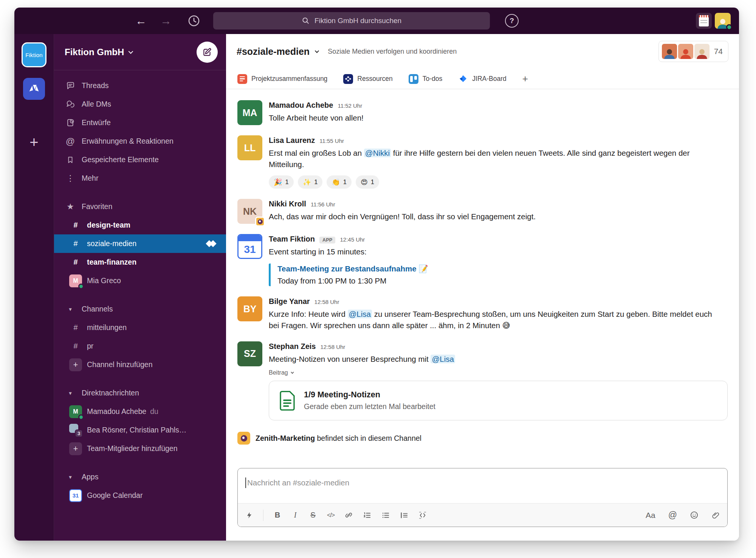 The width and height of the screenshot is (756, 558). I want to click on message-author: Bilge Yanar, so click(290, 302).